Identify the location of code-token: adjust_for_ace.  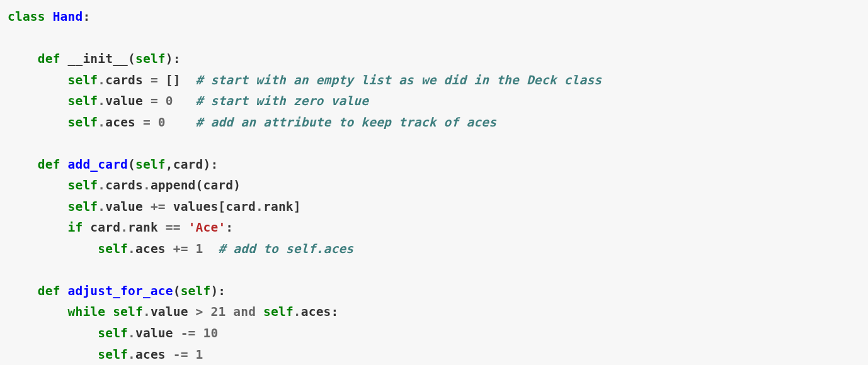
(121, 291).